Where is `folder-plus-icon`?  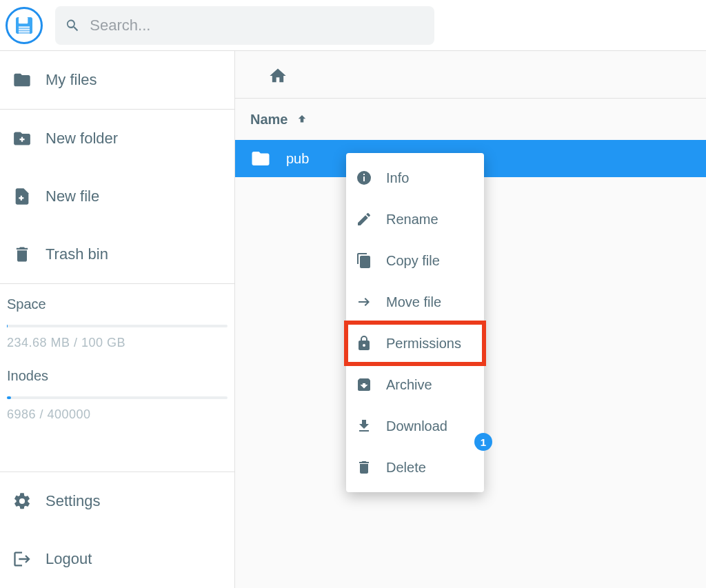
folder-plus-icon is located at coordinates (22, 139).